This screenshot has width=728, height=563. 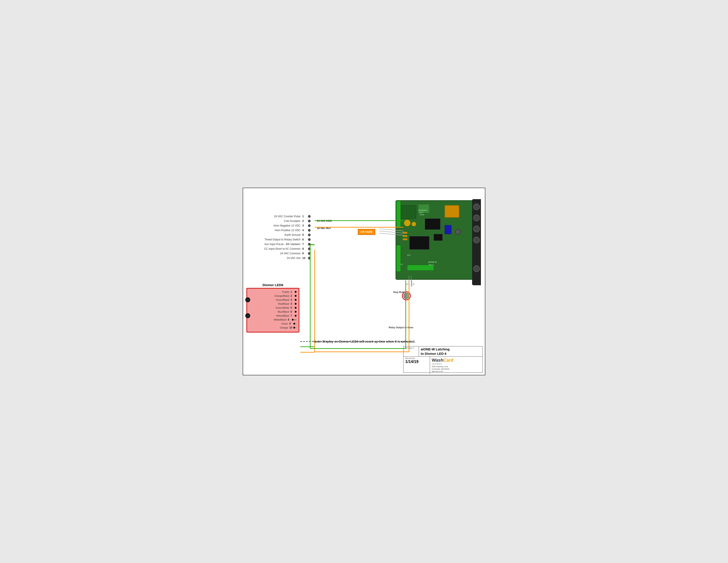 I want to click on logo-systems: systems, so click(x=456, y=364).